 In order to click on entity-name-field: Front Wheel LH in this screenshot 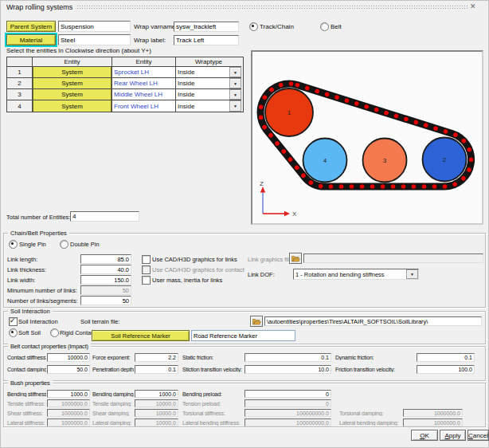, I will do `click(144, 106)`.